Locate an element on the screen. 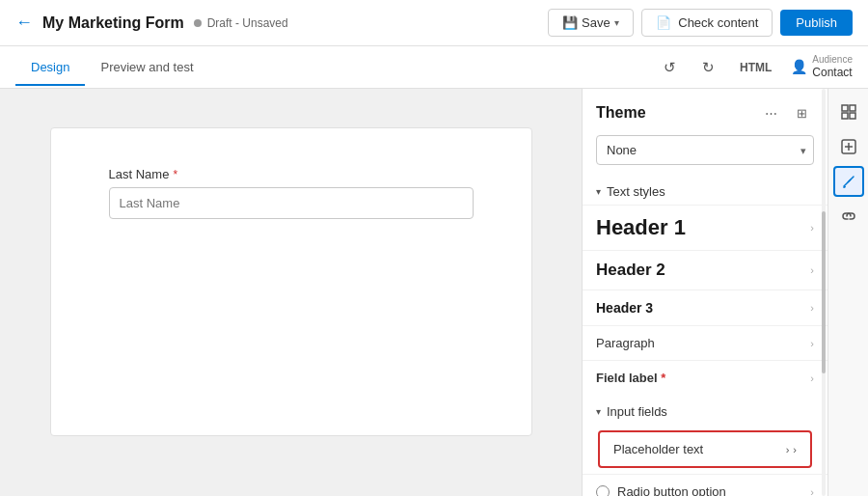 The width and height of the screenshot is (868, 496). publish-button: Publish is located at coordinates (816, 23).